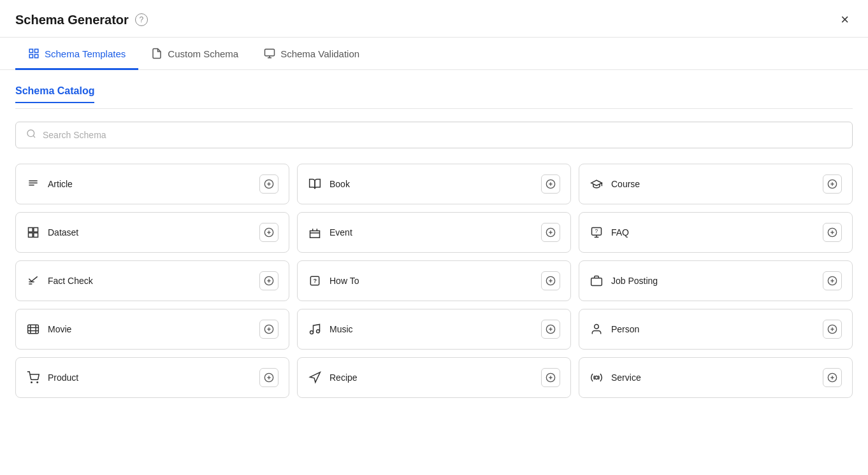  Describe the element at coordinates (60, 184) in the screenshot. I see `article-label: Article` at that location.